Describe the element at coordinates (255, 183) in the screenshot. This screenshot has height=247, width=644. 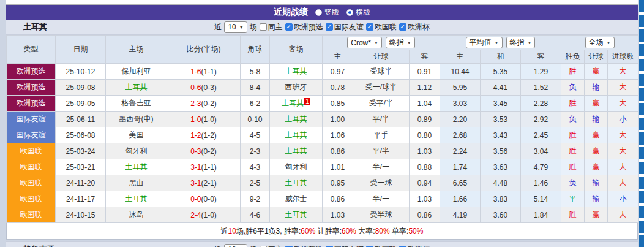
I see `corner-count: 2-5` at that location.